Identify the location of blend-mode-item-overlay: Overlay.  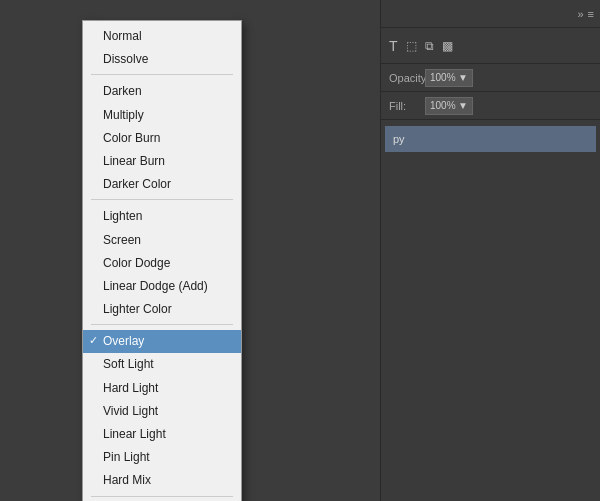
(162, 342).